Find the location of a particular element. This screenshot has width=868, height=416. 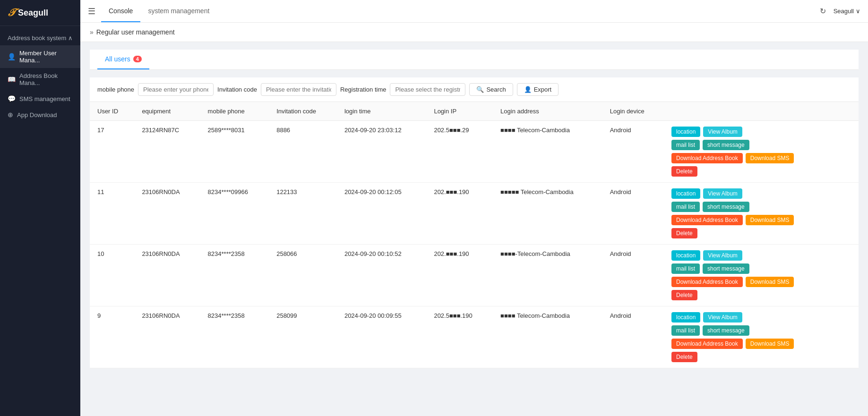

mail-list-button-2: mail list is located at coordinates (686, 269).